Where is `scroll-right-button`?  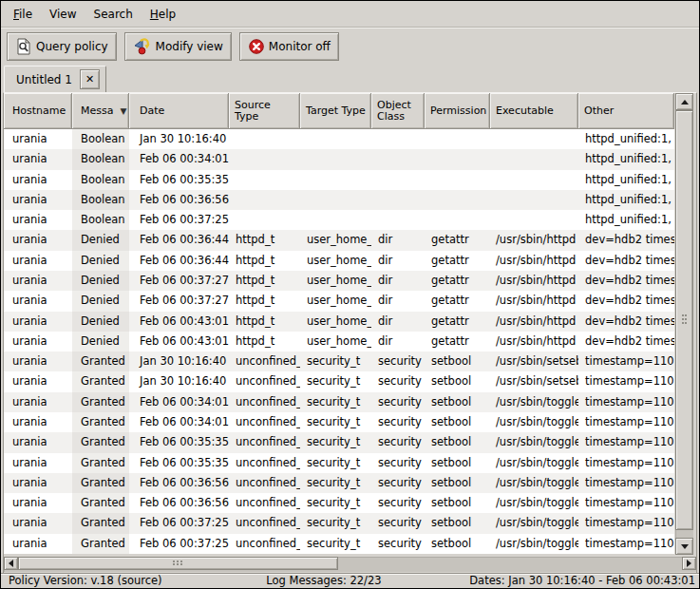 scroll-right-button is located at coordinates (690, 563).